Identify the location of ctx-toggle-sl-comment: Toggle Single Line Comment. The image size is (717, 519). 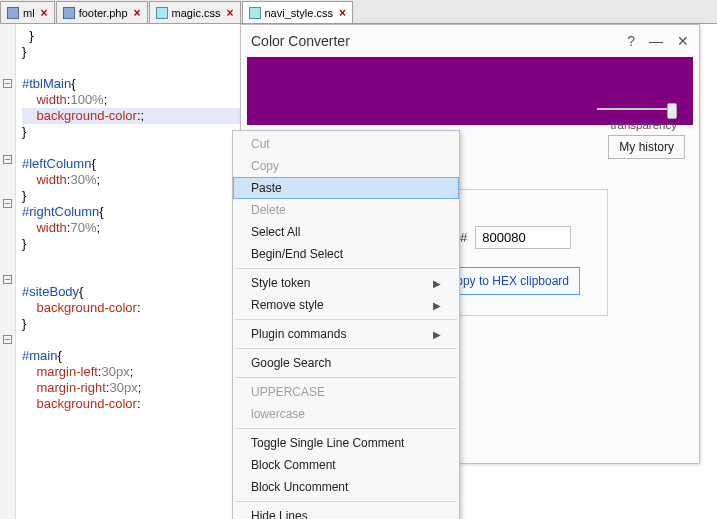
(346, 443).